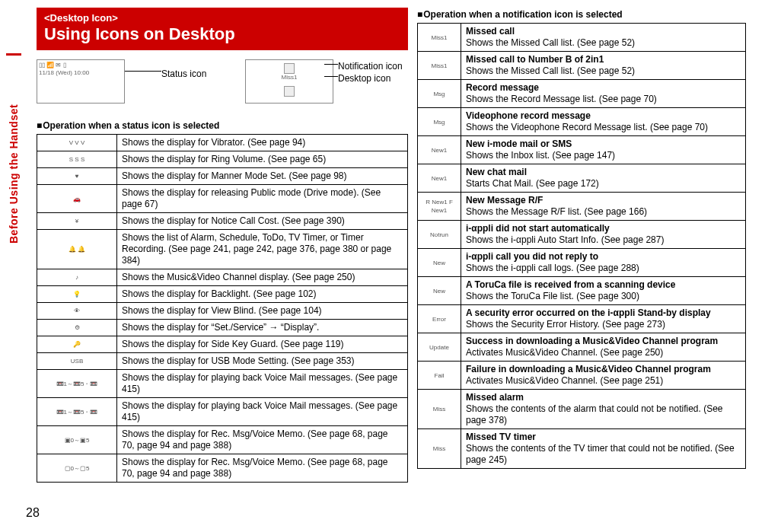  I want to click on table-row: ▣0～▣5Shows the display for Rec. Msg/Voic…, so click(222, 440).